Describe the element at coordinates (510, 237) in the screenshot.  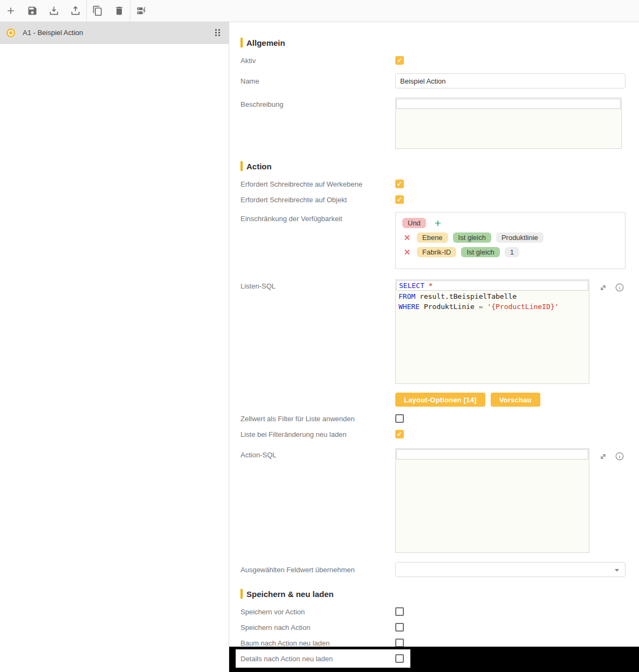
I see `filter-condition-row: ✕ Ebene Ist gleich Produktlinie` at that location.